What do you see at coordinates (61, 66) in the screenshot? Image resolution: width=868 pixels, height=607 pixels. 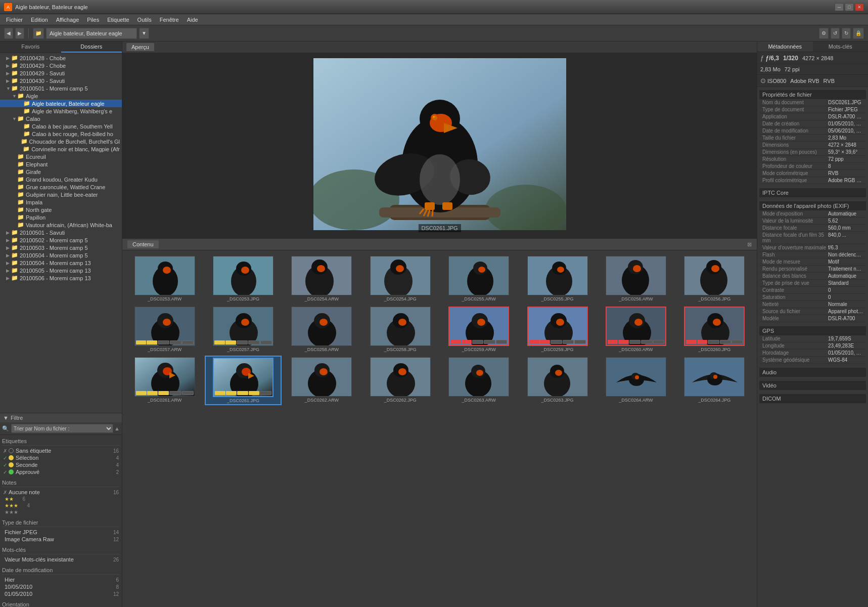 I see `tree-item-chobe2: ▶ 📁 20100429 - Chobe` at bounding box center [61, 66].